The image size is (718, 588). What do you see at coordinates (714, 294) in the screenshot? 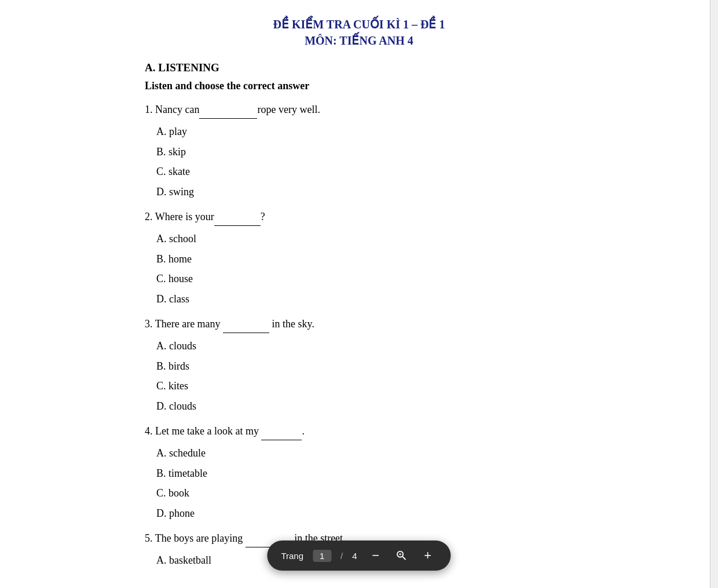
I see `scrollbar` at bounding box center [714, 294].